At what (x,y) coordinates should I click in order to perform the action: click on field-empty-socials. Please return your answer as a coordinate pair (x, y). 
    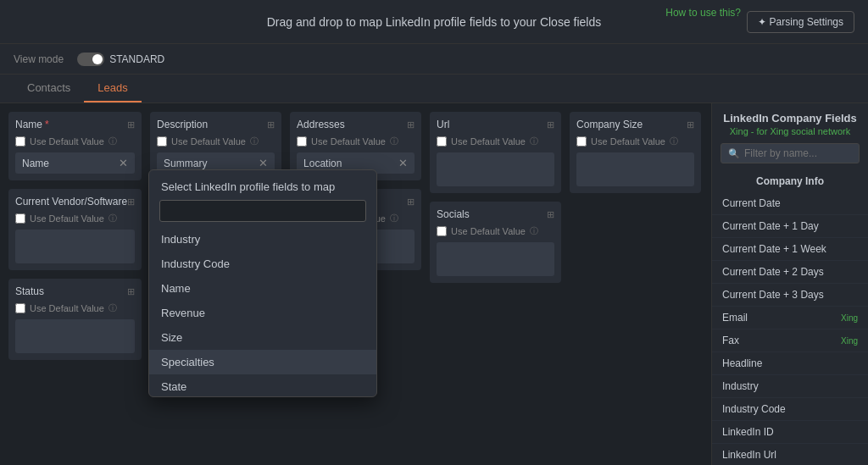
    Looking at the image, I should click on (495, 259).